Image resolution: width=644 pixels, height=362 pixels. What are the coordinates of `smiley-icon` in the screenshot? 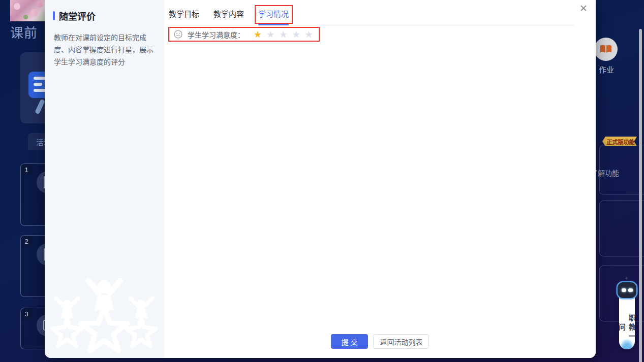 It's located at (178, 35).